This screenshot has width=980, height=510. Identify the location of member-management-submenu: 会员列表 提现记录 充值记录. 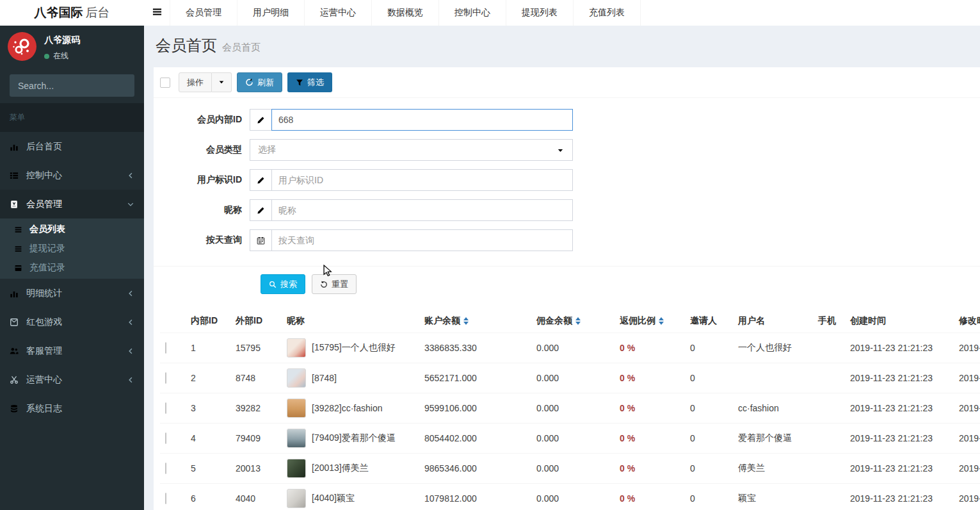
(72, 249).